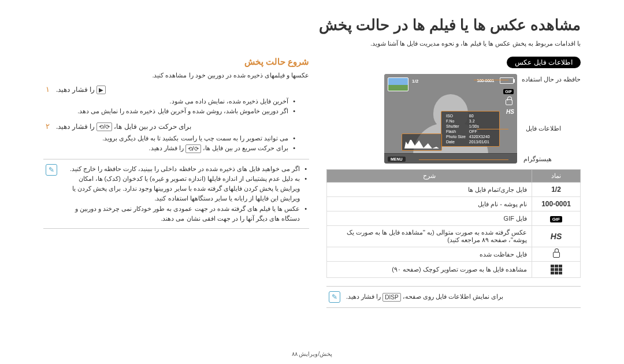 The width and height of the screenshot is (624, 364). Describe the element at coordinates (169, 139) in the screenshot. I see `step-2-bullet: می توانید تصویر را به سمت چپ یا راست بکش…` at that location.